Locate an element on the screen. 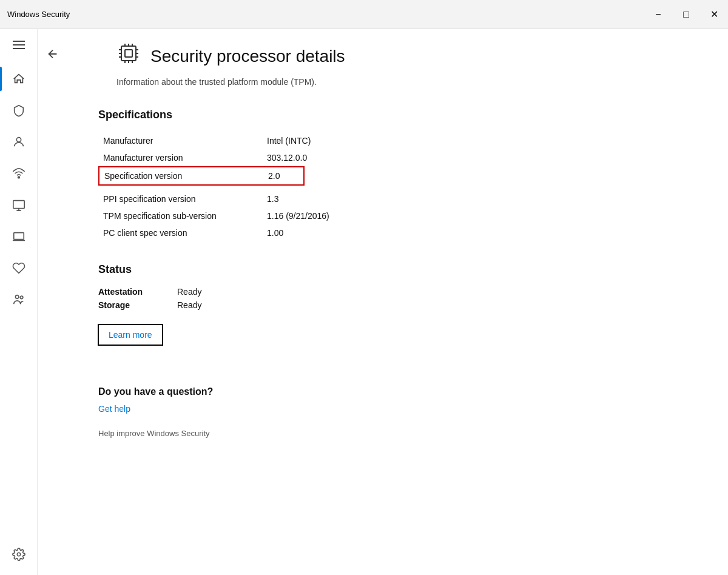 The image size is (728, 575). spec-value-manufacturer-version: 303.12.0.0 is located at coordinates (287, 158).